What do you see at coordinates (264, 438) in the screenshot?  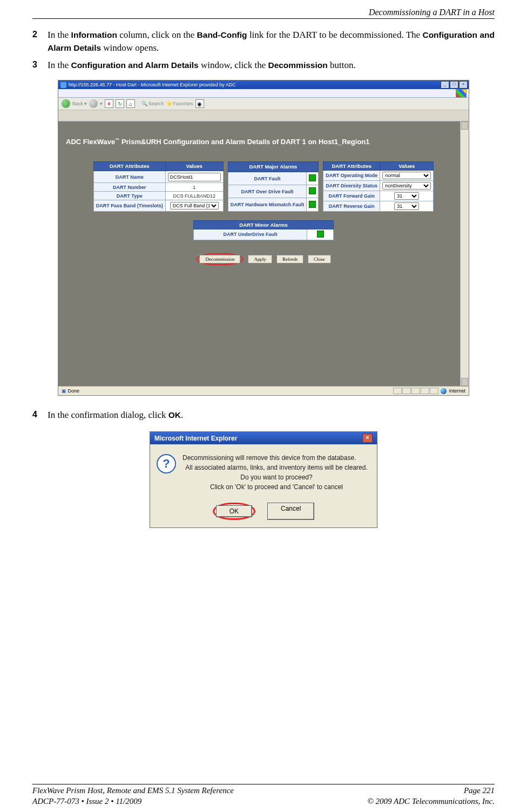 I see `dialog-titlebar: Microsoft Internet Explorer ×` at bounding box center [264, 438].